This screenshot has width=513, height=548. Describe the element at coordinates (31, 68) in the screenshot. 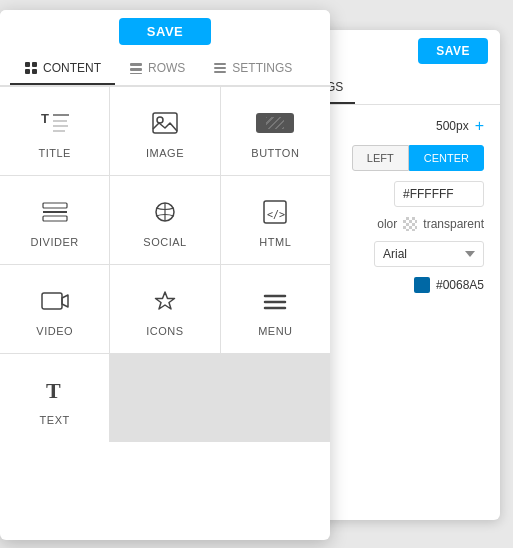

I see `grid-icon` at that location.